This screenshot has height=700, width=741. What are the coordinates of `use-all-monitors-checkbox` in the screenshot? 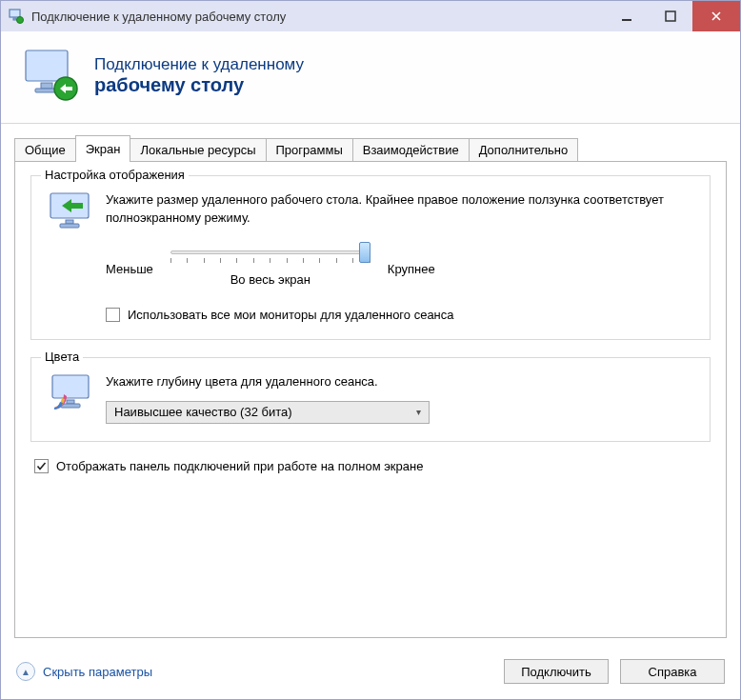 It's located at (112, 314).